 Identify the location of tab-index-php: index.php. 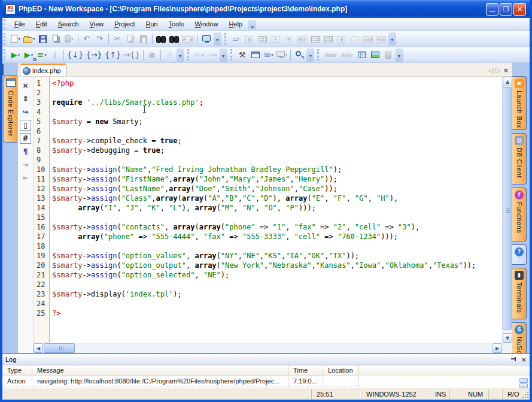
(43, 69).